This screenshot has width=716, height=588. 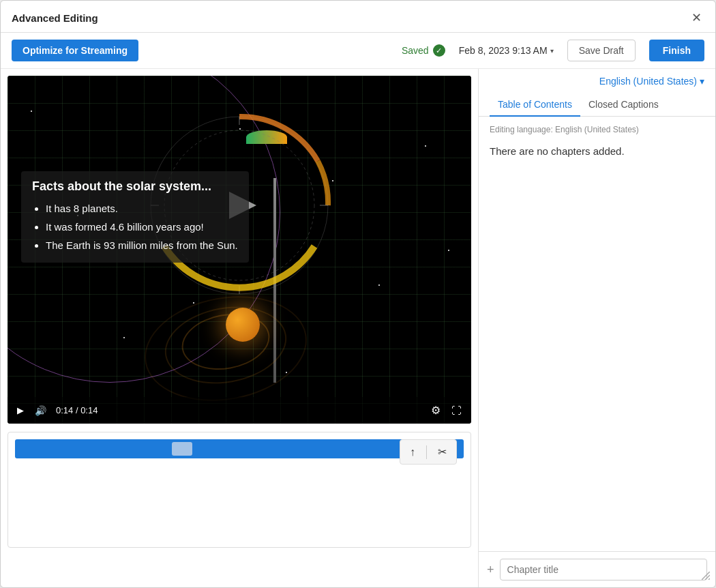 What do you see at coordinates (623, 105) in the screenshot?
I see `tab-closed-captions: Closed Captions` at bounding box center [623, 105].